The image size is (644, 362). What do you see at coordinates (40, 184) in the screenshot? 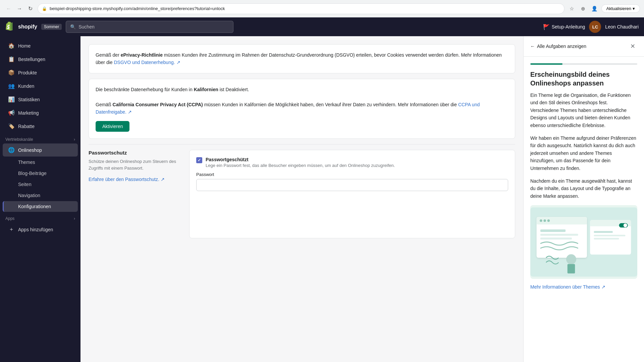
I see `sidebar-item-seiten: Seiten` at bounding box center [40, 184].